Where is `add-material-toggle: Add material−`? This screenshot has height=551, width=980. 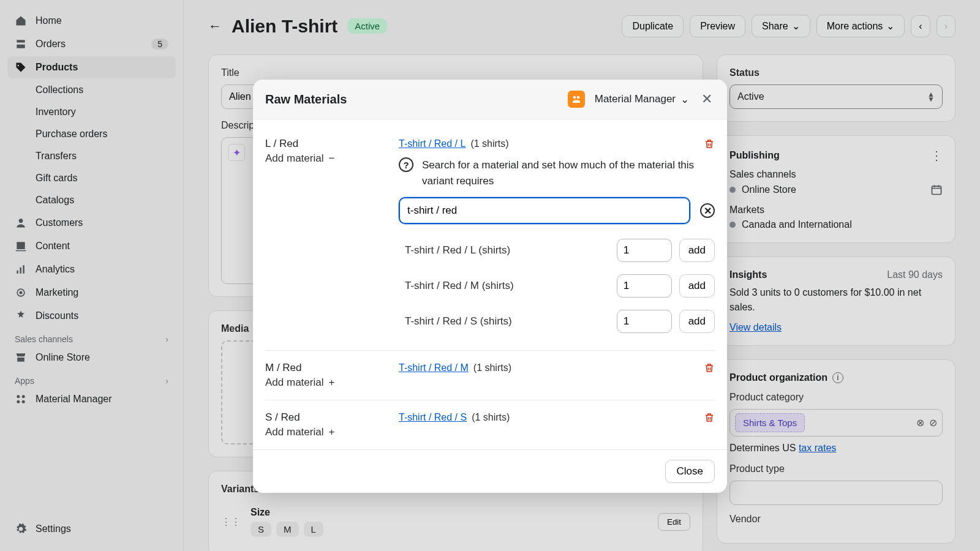
add-material-toggle: Add material− is located at coordinates (330, 159).